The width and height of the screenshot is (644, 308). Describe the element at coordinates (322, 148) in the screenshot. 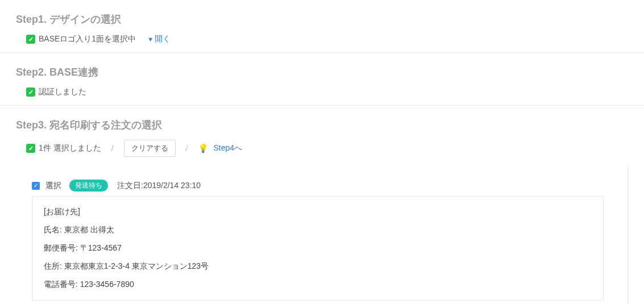

I see `step3-status-line: 1件 選択しました / クリアする / 💡 Step4へ` at that location.